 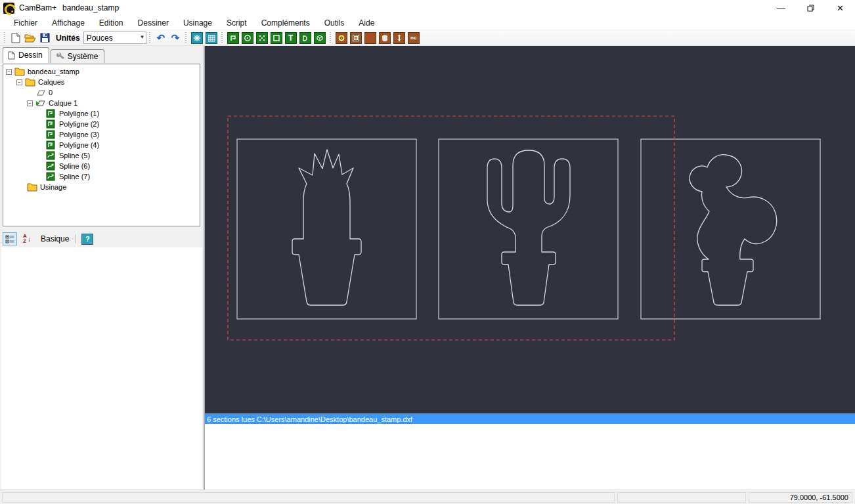 What do you see at coordinates (385, 38) in the screenshot?
I see `drill-op-icon` at bounding box center [385, 38].